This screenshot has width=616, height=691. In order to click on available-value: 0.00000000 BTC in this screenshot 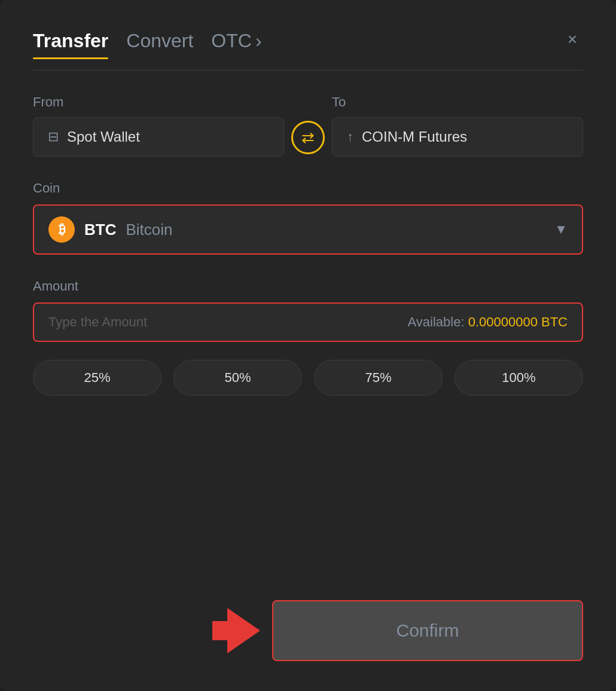, I will do `click(518, 322)`.